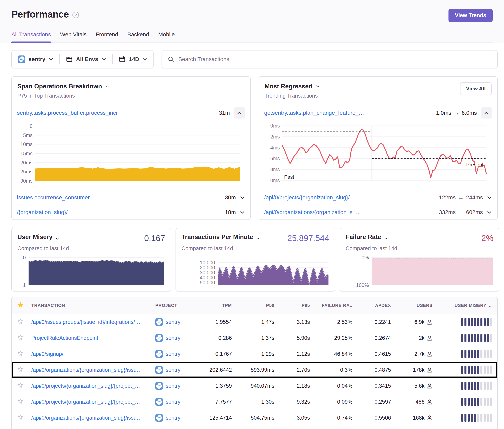 Image resolution: width=504 pixels, height=429 pixels. Describe the element at coordinates (73, 37) in the screenshot. I see `tab-web-vitals: Web Vitals` at that location.